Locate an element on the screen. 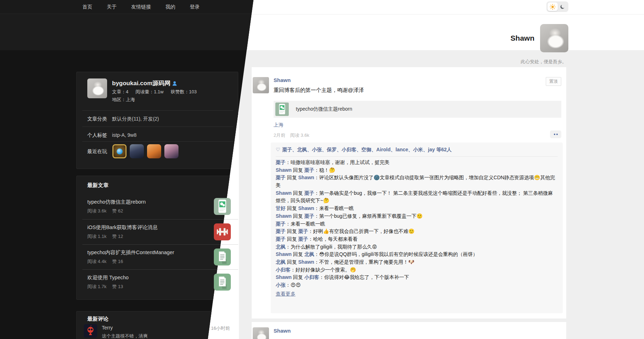  comment-author-link: 小张 is located at coordinates (281, 285).